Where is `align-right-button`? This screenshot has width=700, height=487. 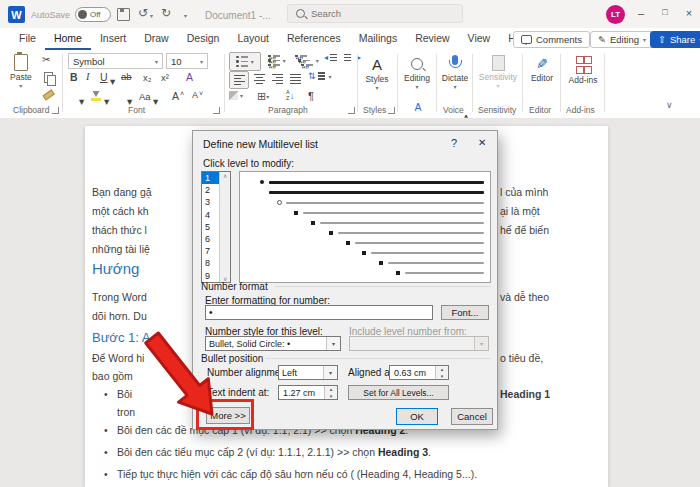 align-right-button is located at coordinates (277, 79).